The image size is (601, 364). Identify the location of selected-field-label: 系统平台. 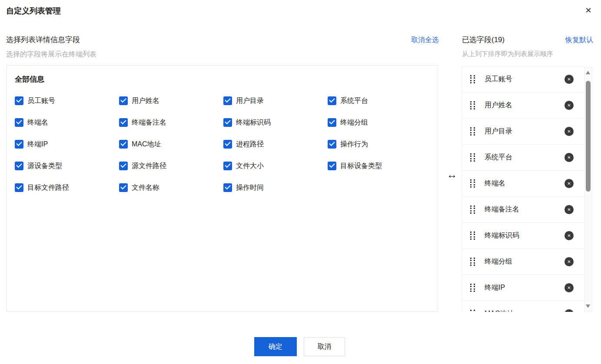
(498, 157).